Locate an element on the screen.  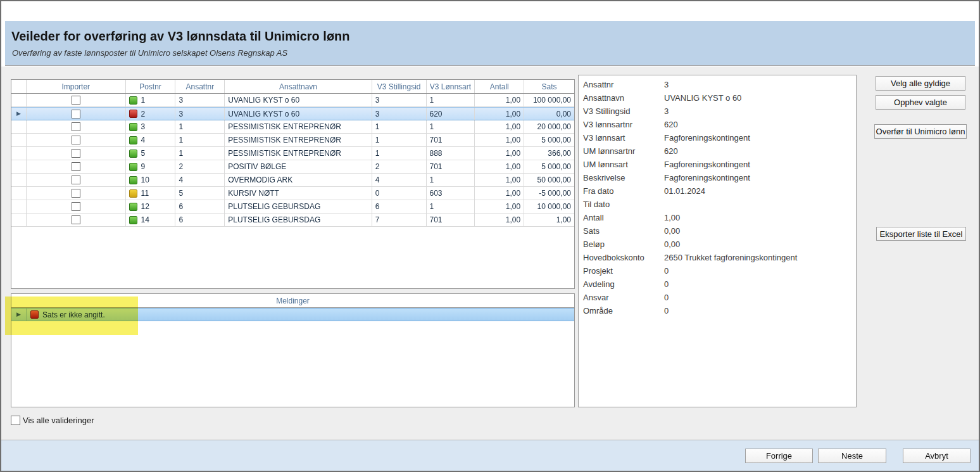
previous-button: Forrige is located at coordinates (779, 456).